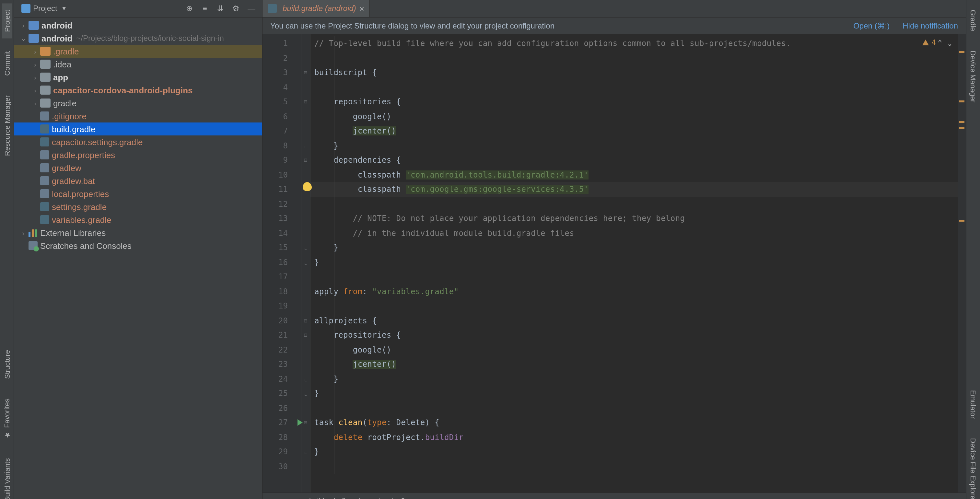 This screenshot has width=980, height=499. Describe the element at coordinates (307, 187) in the screenshot. I see `intention-bulb-icon` at that location.